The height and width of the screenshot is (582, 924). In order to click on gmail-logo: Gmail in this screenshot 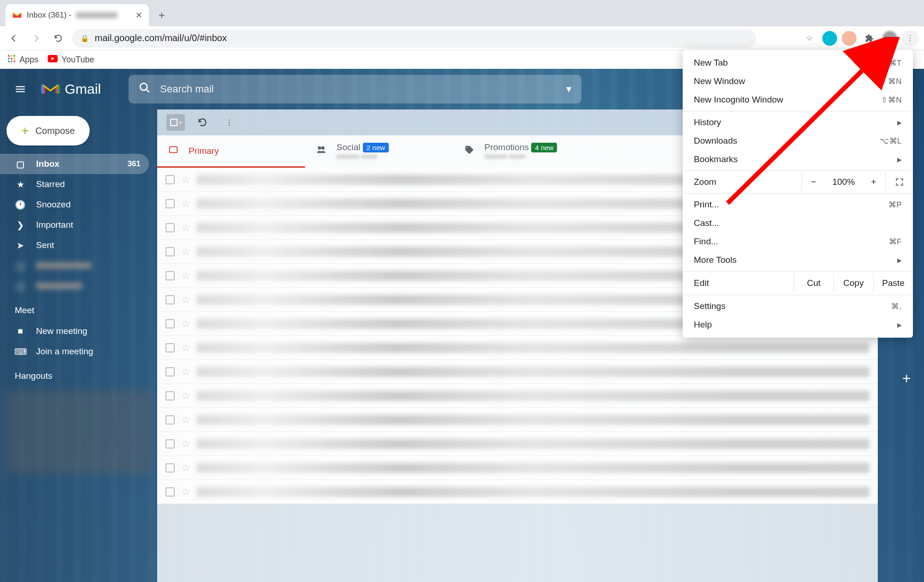, I will do `click(71, 89)`.